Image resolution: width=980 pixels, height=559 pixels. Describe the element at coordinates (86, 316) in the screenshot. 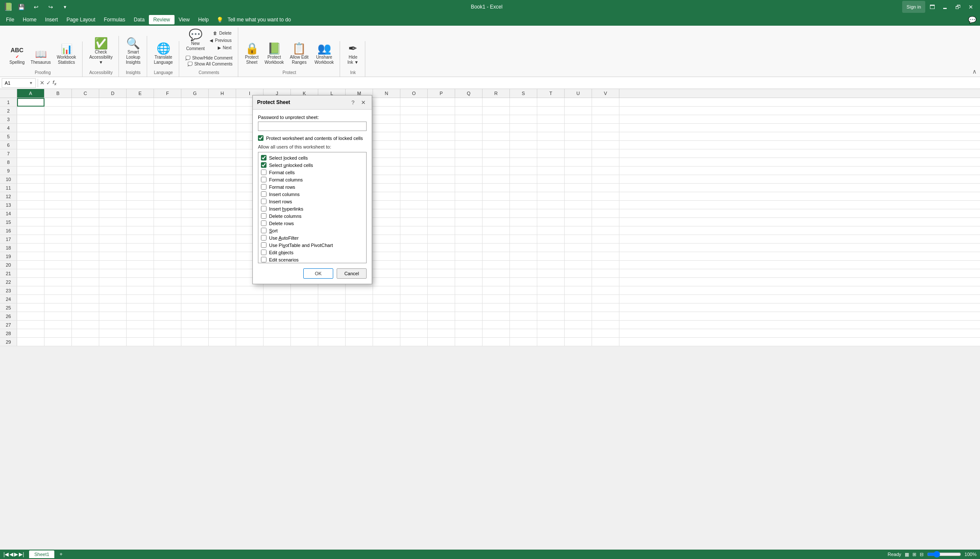

I see `cell-C26` at that location.